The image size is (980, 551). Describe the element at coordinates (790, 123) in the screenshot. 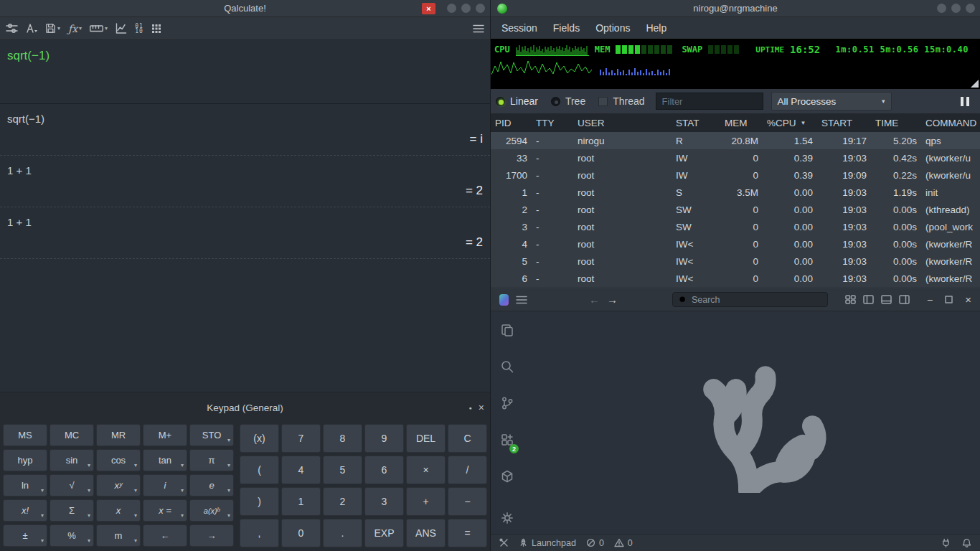

I see `column-header-cpu: %CPU▼` at that location.